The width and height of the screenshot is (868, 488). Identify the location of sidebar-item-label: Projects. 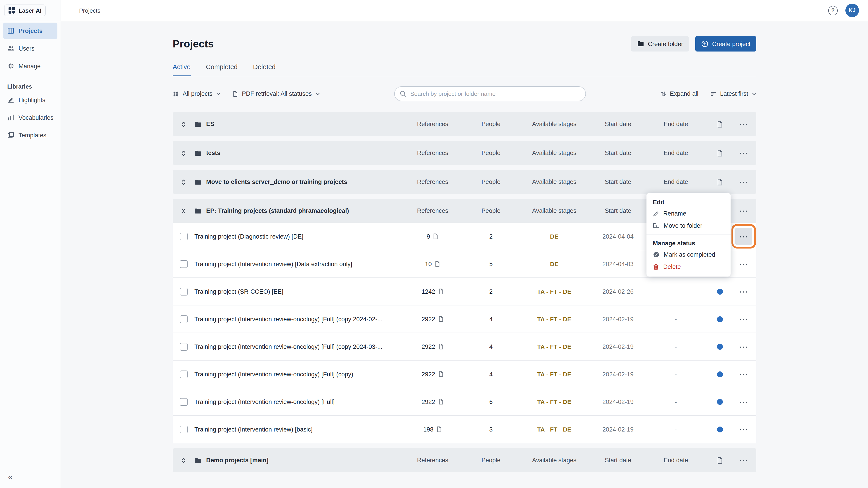
(31, 31).